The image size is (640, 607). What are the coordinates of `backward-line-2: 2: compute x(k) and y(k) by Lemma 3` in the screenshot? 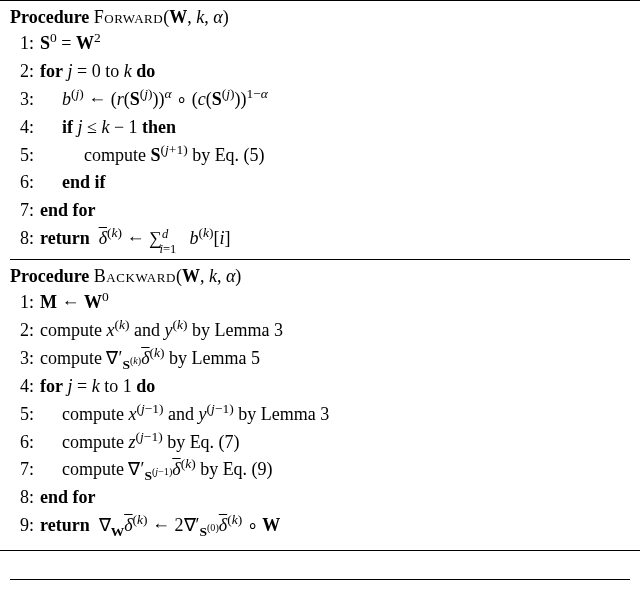 It's located at (320, 331).